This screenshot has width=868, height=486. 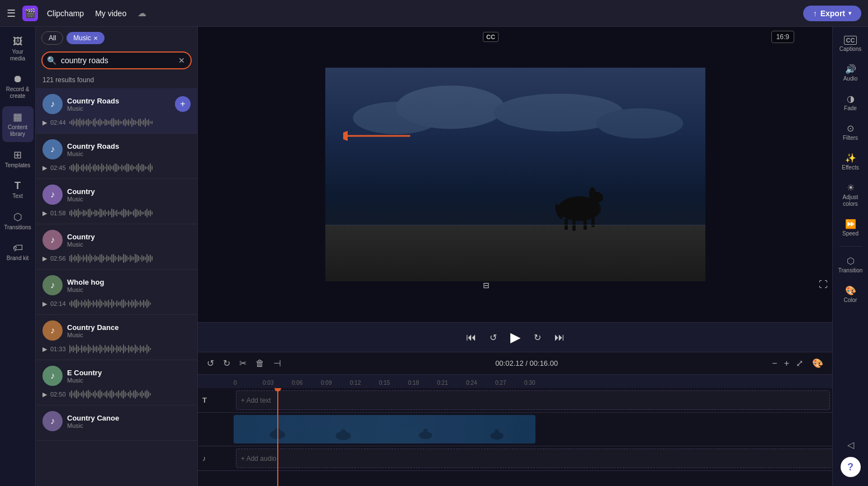 What do you see at coordinates (116, 292) in the screenshot?
I see `list-item: ♪ Whole hog Music ▶ 02:14` at bounding box center [116, 292].